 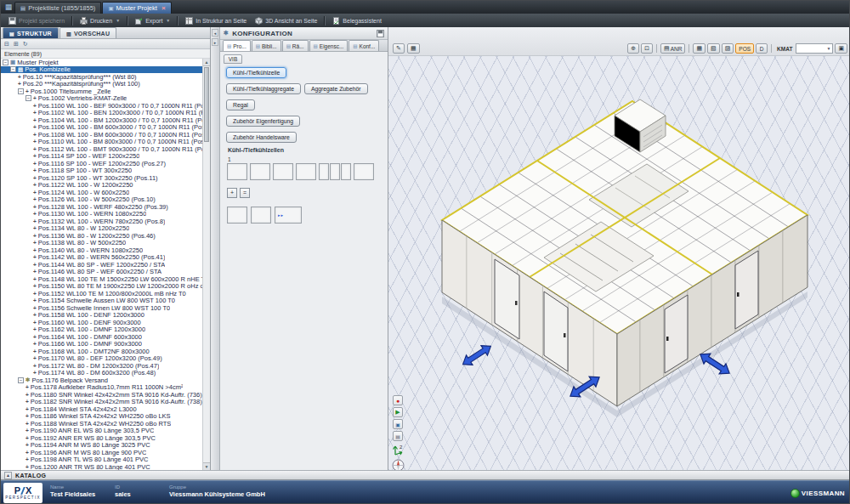 What do you see at coordinates (102, 192) in the screenshot?
I see `tree-item: +Pos.1124 WL 100 - W 600x2250` at bounding box center [102, 192].